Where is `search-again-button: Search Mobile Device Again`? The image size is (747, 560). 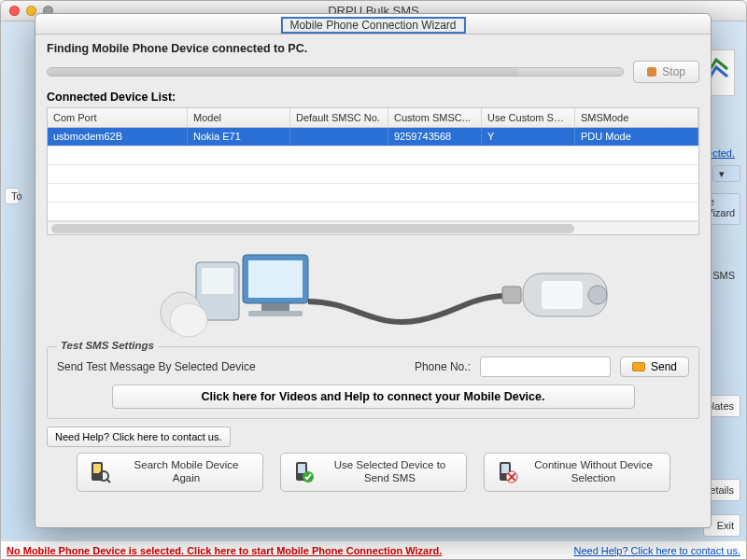 search-again-button: Search Mobile Device Again is located at coordinates (170, 472).